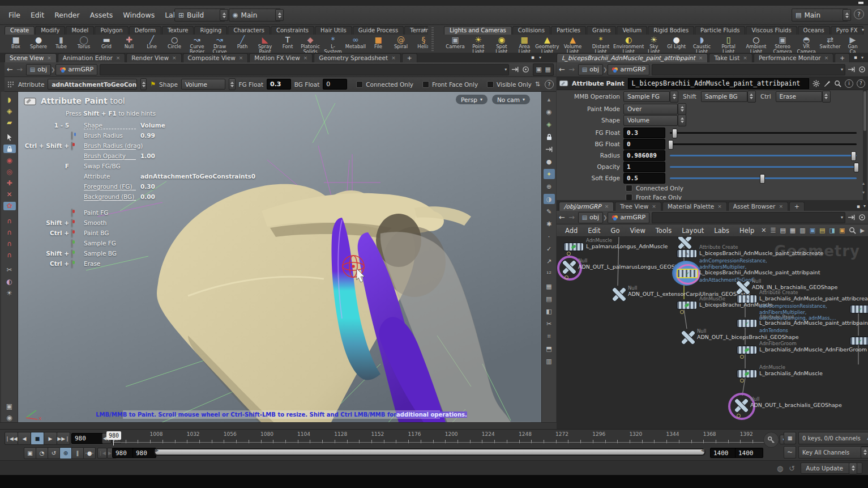  Describe the element at coordinates (61, 43) in the screenshot. I see `shelf-tool-tube: ▮Tube` at that location.